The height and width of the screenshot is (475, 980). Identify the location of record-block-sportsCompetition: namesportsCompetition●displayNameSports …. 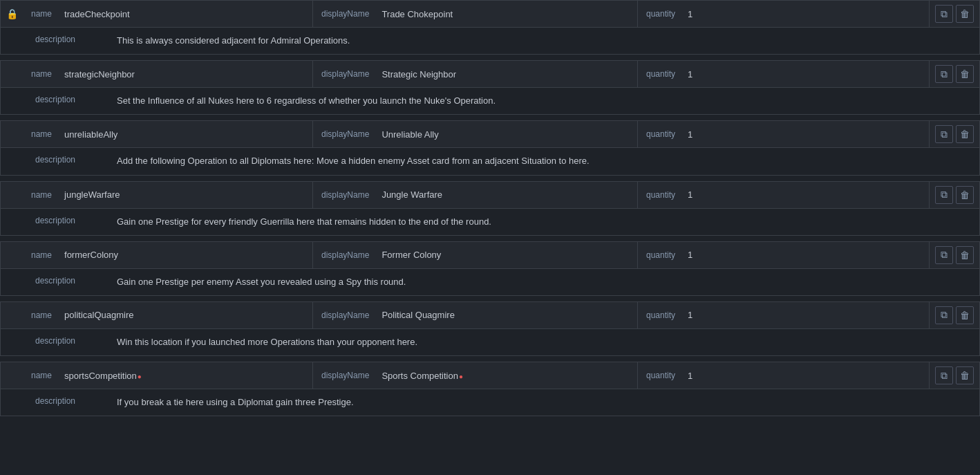
(490, 389).